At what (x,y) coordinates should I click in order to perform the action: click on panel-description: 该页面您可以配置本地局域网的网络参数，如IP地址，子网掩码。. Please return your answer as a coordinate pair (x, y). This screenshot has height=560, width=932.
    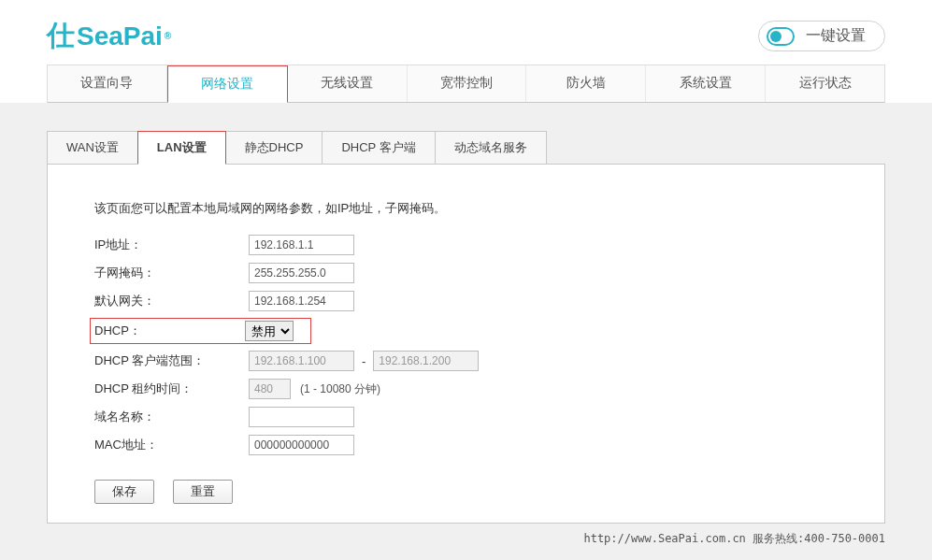
    Looking at the image, I should click on (466, 208).